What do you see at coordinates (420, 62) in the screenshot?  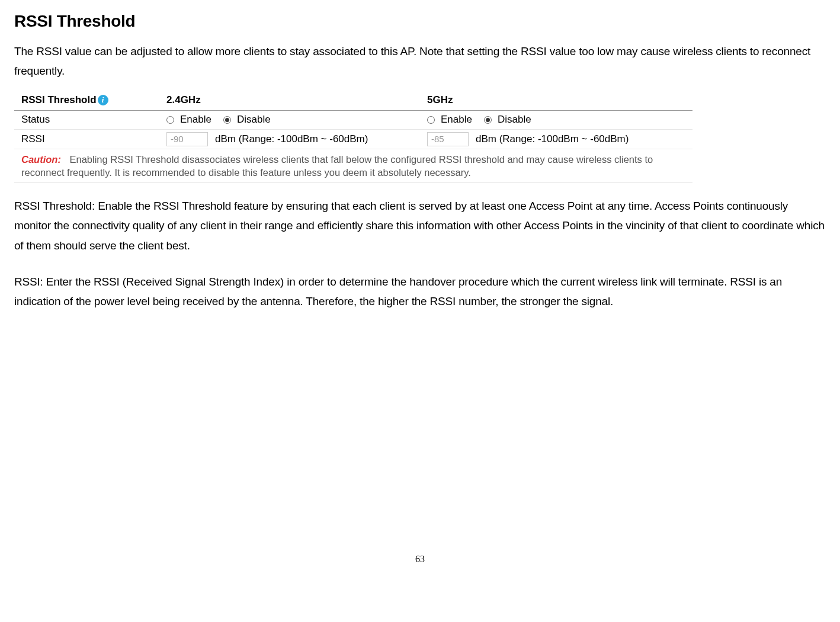 I see `intro-paragraph: The RSSI value can be adjusted to allow …` at bounding box center [420, 62].